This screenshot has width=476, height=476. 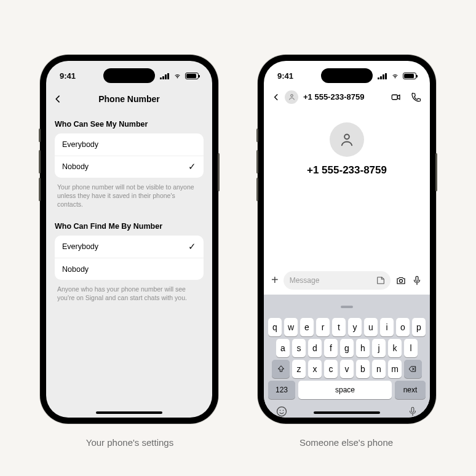 What do you see at coordinates (299, 348) in the screenshot?
I see `key-s: s` at bounding box center [299, 348].